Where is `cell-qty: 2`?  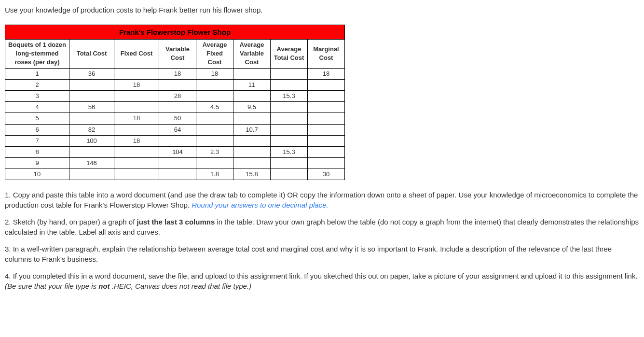
cell-qty: 2 is located at coordinates (38, 85).